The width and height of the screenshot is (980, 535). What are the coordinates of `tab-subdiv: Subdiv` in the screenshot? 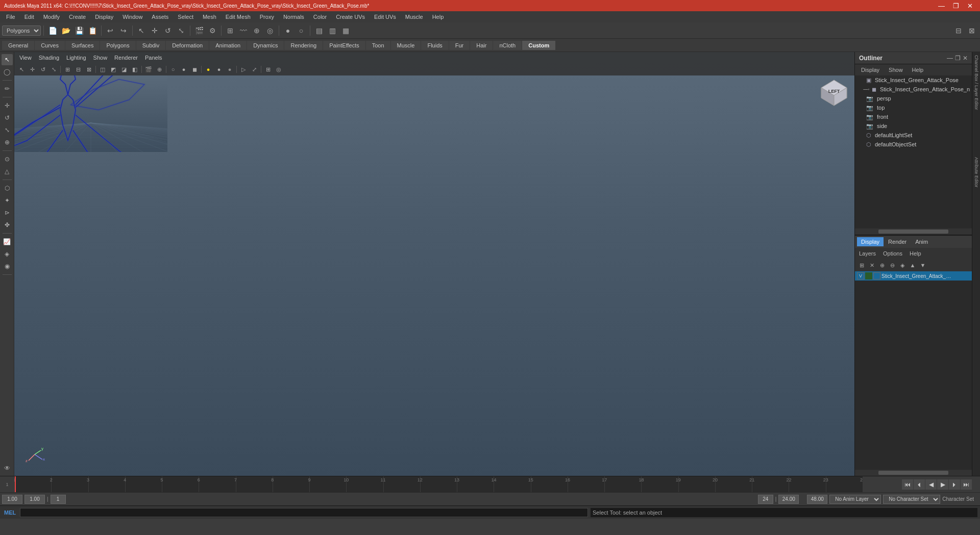 It's located at (151, 45).